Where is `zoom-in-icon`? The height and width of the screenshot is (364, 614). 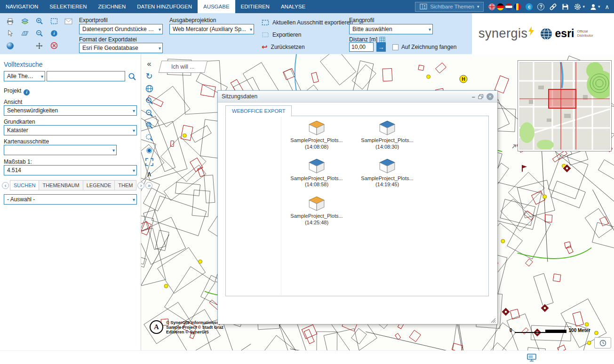 zoom-in-icon is located at coordinates (149, 101).